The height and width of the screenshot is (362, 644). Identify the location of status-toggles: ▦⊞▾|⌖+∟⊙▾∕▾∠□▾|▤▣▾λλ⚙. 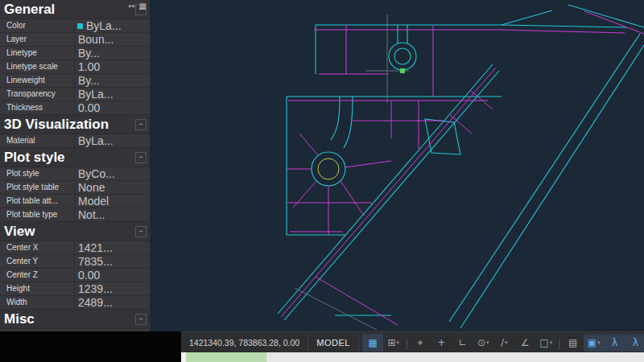
(503, 343).